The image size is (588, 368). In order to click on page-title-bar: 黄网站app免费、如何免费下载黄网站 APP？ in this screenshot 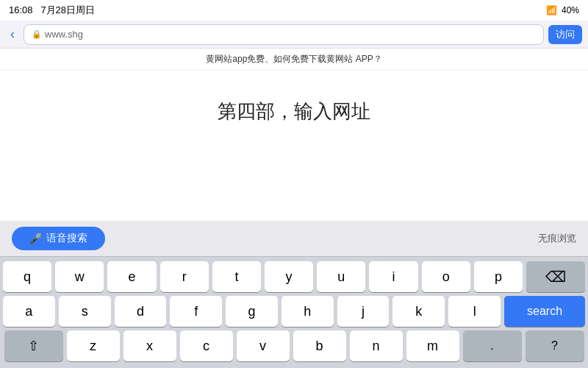, I will do `click(294, 60)`.